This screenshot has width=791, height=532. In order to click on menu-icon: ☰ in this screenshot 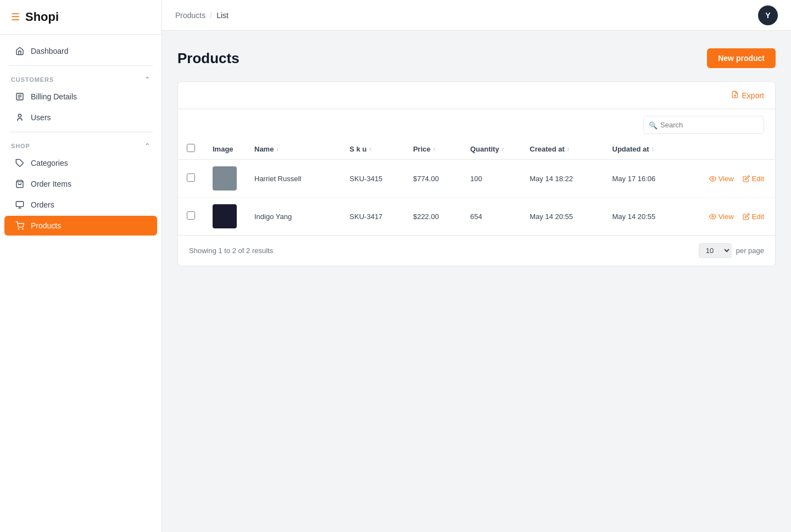, I will do `click(15, 17)`.